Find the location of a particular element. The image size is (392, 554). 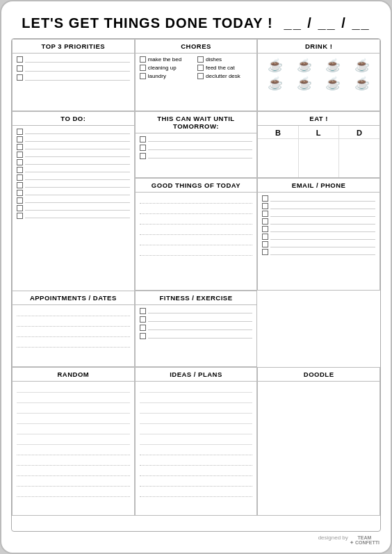

mug-icon-3: ☕ is located at coordinates (333, 65).